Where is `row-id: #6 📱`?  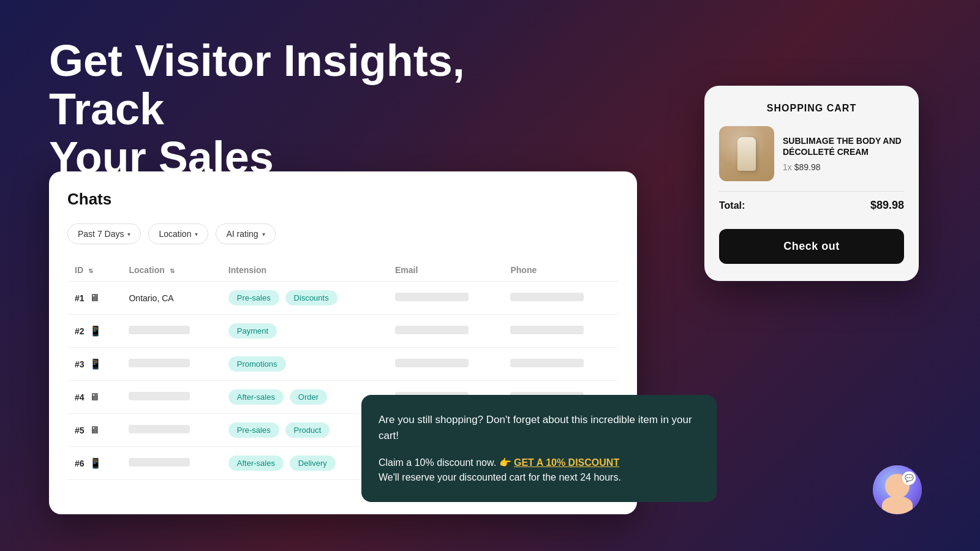 row-id: #6 📱 is located at coordinates (94, 463).